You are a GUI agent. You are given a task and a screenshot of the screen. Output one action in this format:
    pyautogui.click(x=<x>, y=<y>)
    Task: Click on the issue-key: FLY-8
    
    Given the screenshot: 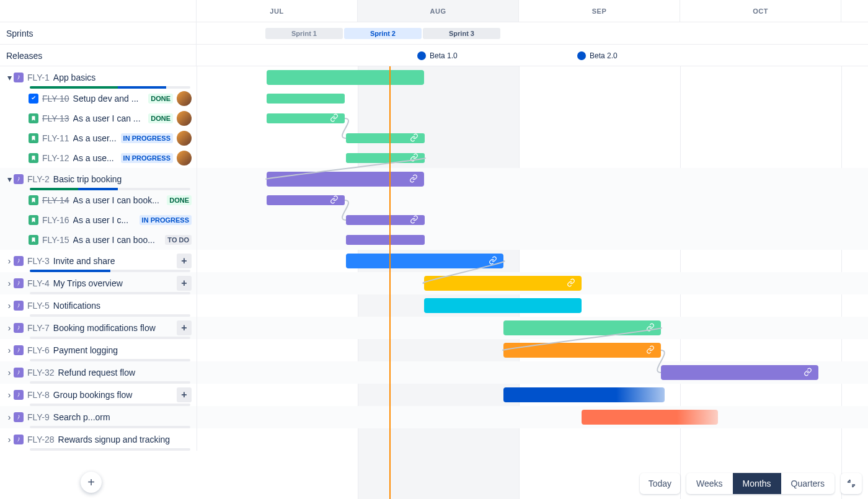 What is the action you would take?
    pyautogui.click(x=38, y=395)
    